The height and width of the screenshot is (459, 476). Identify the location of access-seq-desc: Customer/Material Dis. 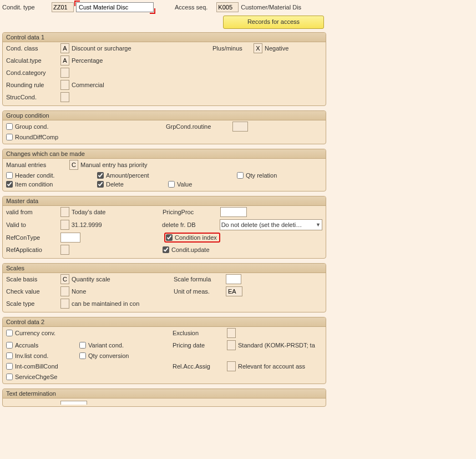
(271, 7).